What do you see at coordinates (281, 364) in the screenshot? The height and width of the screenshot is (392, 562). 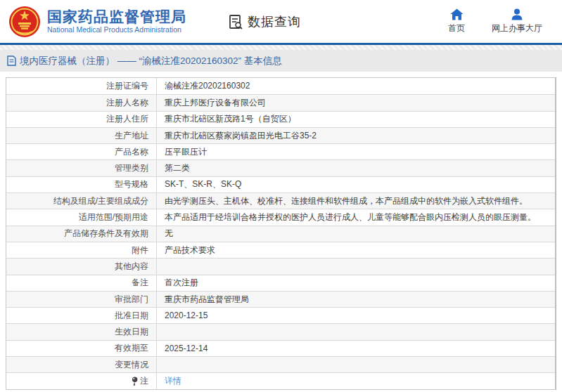 I see `table-row: 变更情况` at bounding box center [281, 364].